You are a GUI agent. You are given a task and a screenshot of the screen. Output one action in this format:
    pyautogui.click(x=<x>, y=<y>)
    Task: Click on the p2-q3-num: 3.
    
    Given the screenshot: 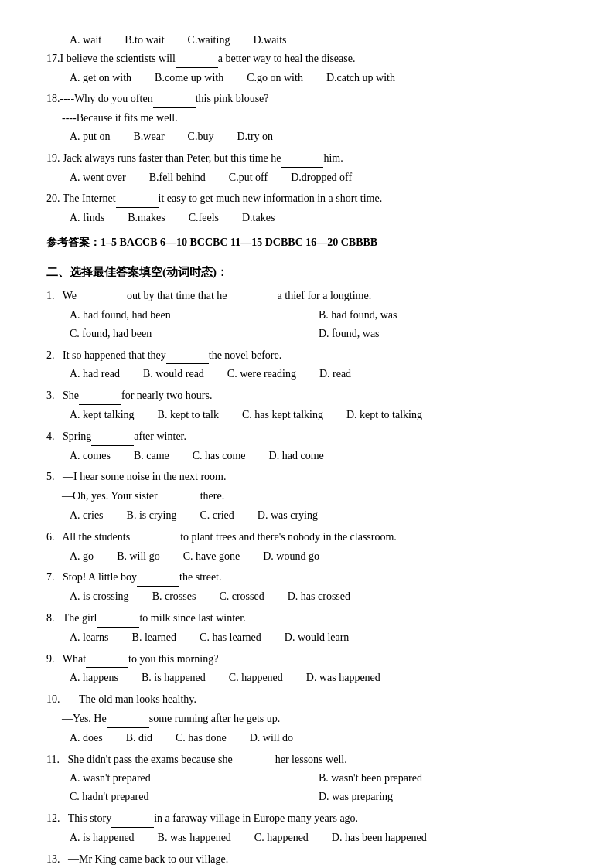 What is the action you would take?
    pyautogui.click(x=51, y=396)
    